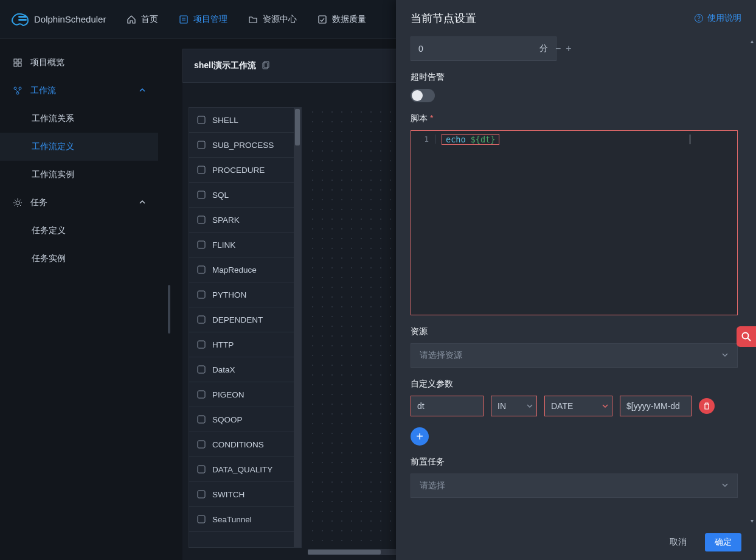  I want to click on sidebar-task-definition: 任务定义, so click(79, 231).